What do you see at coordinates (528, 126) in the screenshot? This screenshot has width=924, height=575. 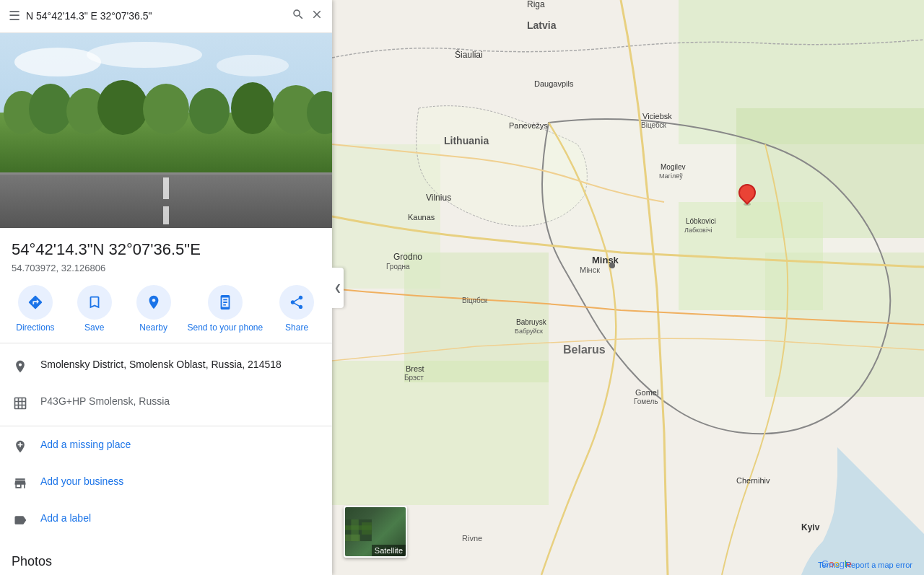 I see `svg-text: Panevėžys` at bounding box center [528, 126].